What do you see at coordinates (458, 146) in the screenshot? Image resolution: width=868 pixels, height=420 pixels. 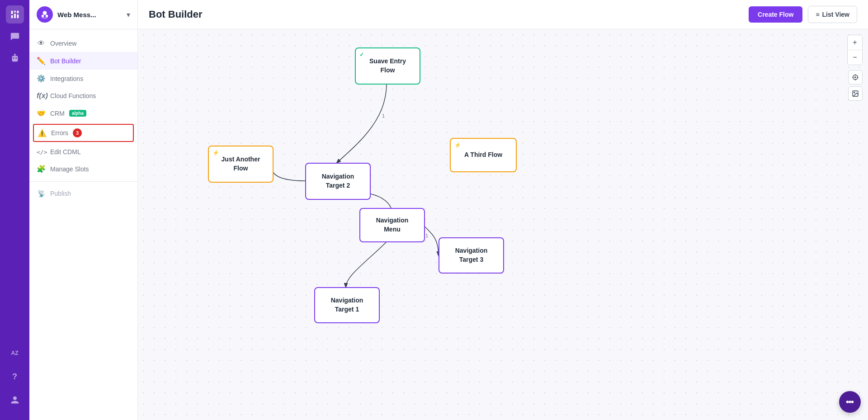 I see `lightning-icon-third: ⚡` at bounding box center [458, 146].